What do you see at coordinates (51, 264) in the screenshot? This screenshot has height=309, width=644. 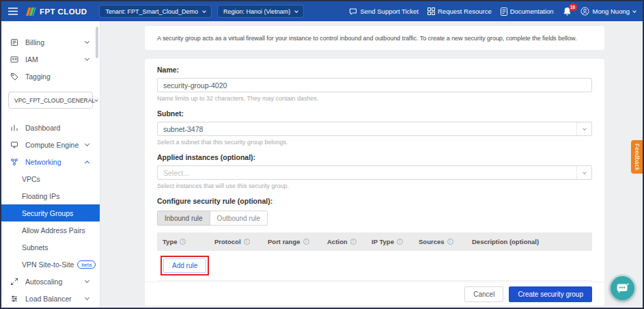 I see `sidebar-item-vpn-site-to-site: VPN Site-to-Site beta` at bounding box center [51, 264].